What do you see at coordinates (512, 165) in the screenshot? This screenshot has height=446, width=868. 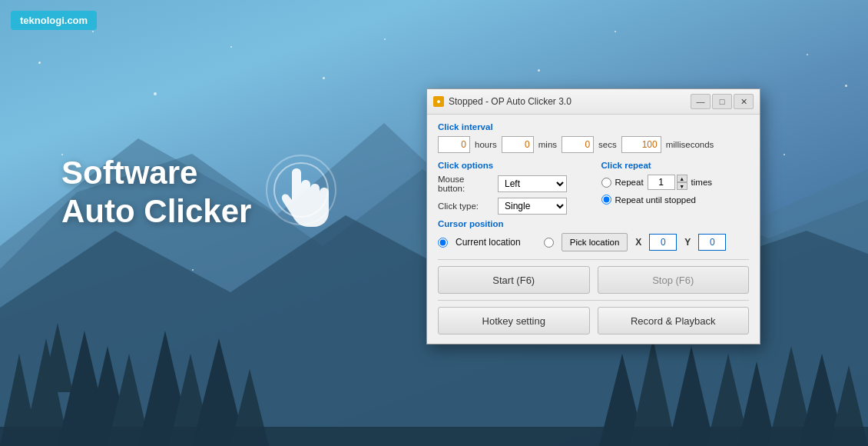 I see `click-options-label: Click options` at bounding box center [512, 165].